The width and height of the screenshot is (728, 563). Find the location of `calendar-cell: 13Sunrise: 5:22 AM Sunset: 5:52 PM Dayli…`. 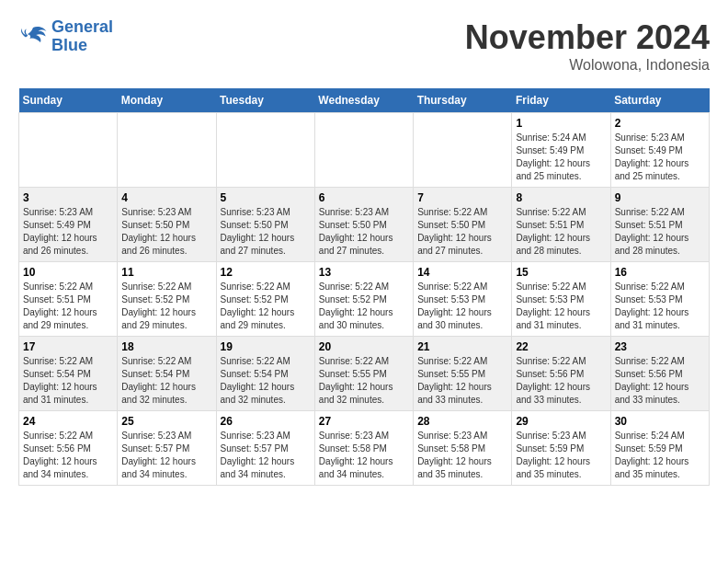

calendar-cell: 13Sunrise: 5:22 AM Sunset: 5:52 PM Dayli… is located at coordinates (364, 300).